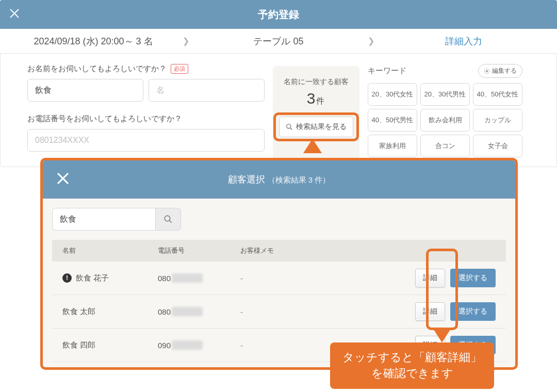 The image size is (557, 392). I want to click on keyword-title: キーワード, so click(387, 71).